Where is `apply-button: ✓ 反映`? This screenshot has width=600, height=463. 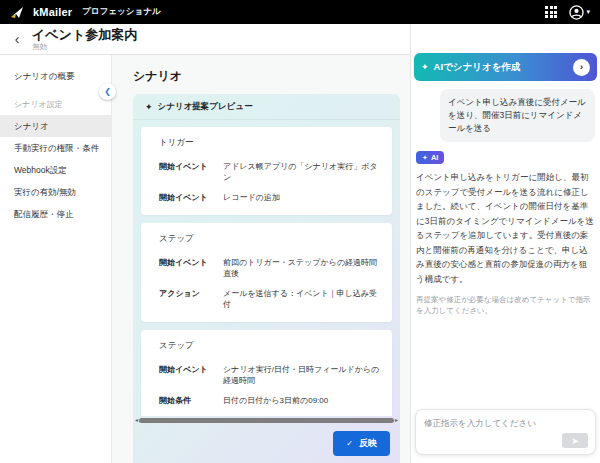
apply-button: ✓ 反映 is located at coordinates (362, 444).